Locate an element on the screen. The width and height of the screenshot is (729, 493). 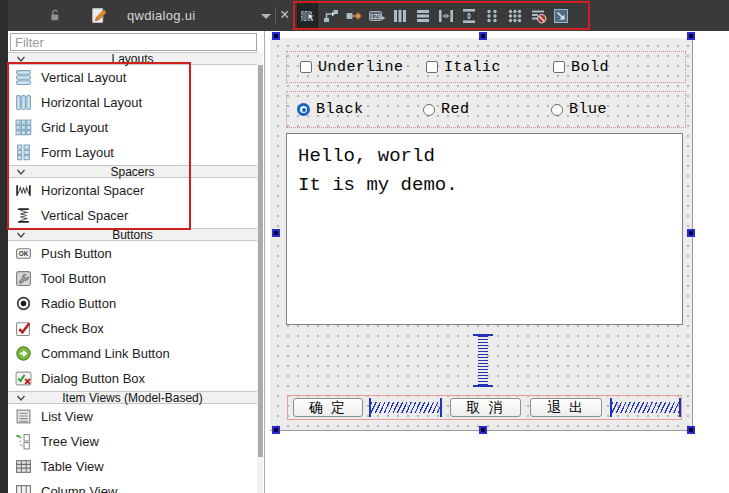
radio-label: Blue is located at coordinates (588, 110).